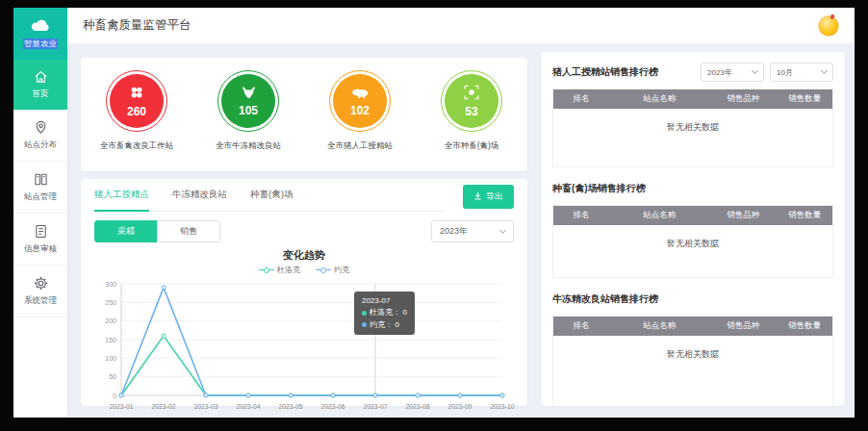 The image size is (868, 431). What do you see at coordinates (40, 179) in the screenshot?
I see `books-icon` at bounding box center [40, 179].